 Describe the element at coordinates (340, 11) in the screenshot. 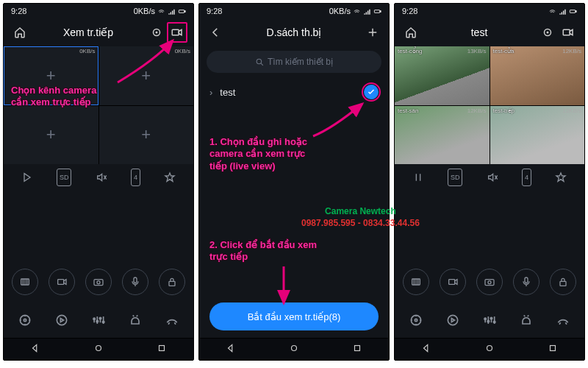

I see `status-net: 0KB/s` at that location.